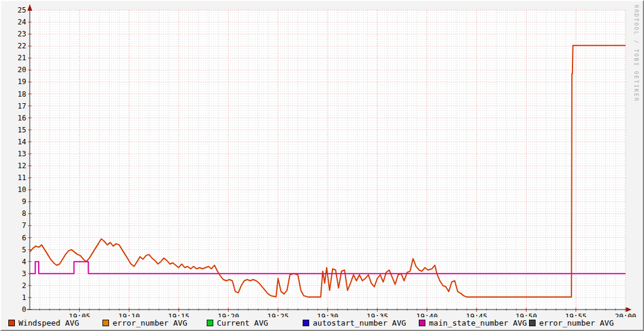  I want to click on x-tick-label: 19:55, so click(576, 315).